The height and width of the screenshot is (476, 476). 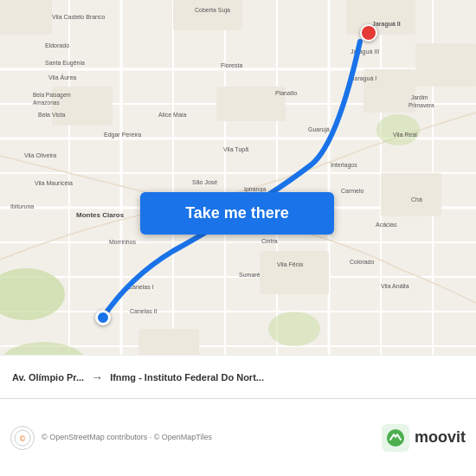 What do you see at coordinates (65, 63) in the screenshot?
I see `svg-text: Santa Eugênia` at bounding box center [65, 63].